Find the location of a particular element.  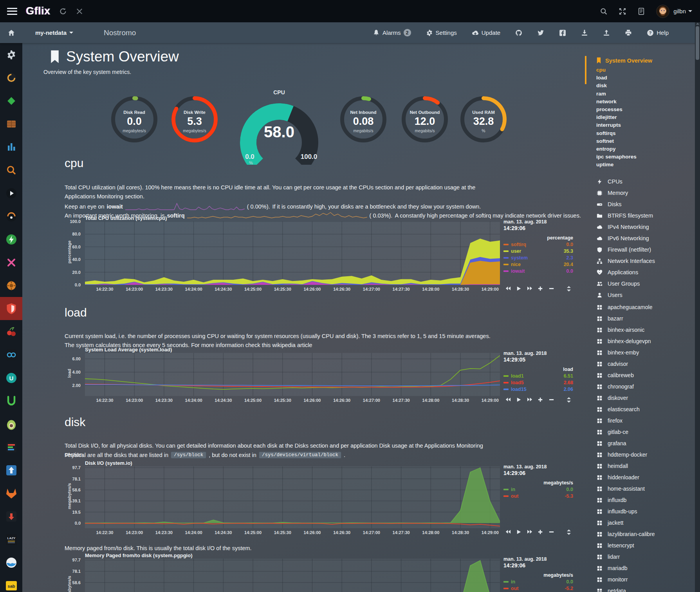

sidebar-app-monitorr is located at coordinates (11, 447).